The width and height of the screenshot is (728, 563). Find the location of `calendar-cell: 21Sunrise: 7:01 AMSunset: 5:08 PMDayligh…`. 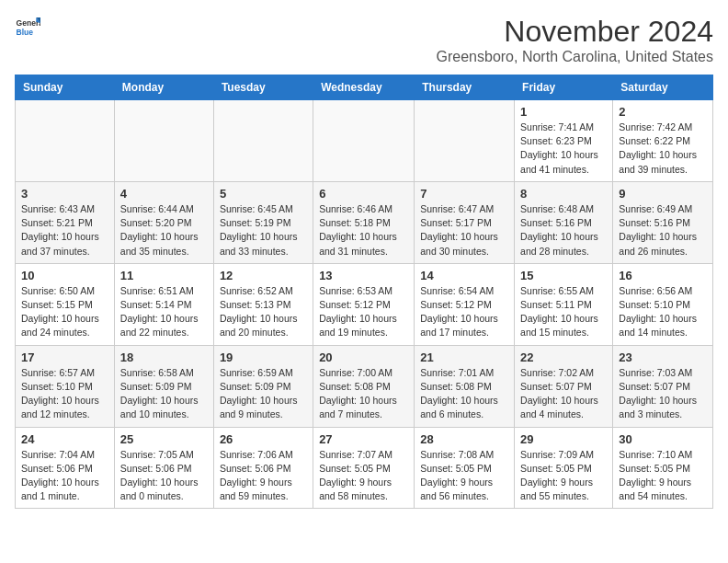

calendar-cell: 21Sunrise: 7:01 AMSunset: 5:08 PMDayligh… is located at coordinates (465, 386).